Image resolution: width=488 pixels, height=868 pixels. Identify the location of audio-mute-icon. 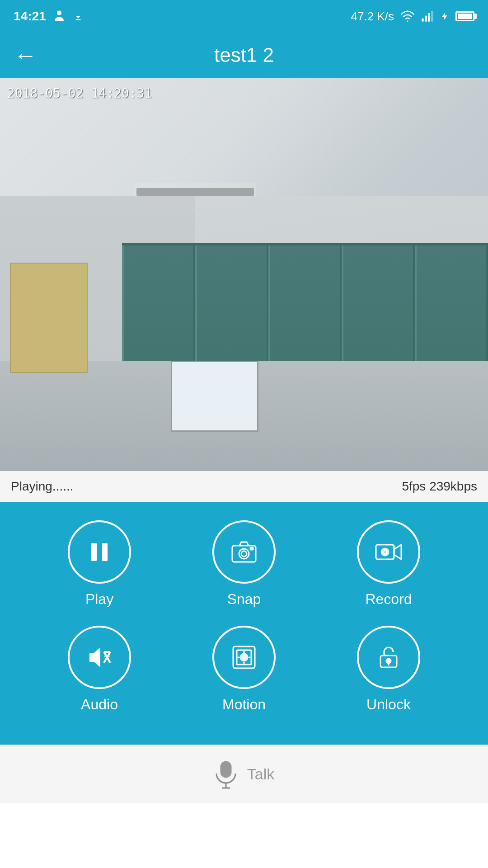
(99, 657).